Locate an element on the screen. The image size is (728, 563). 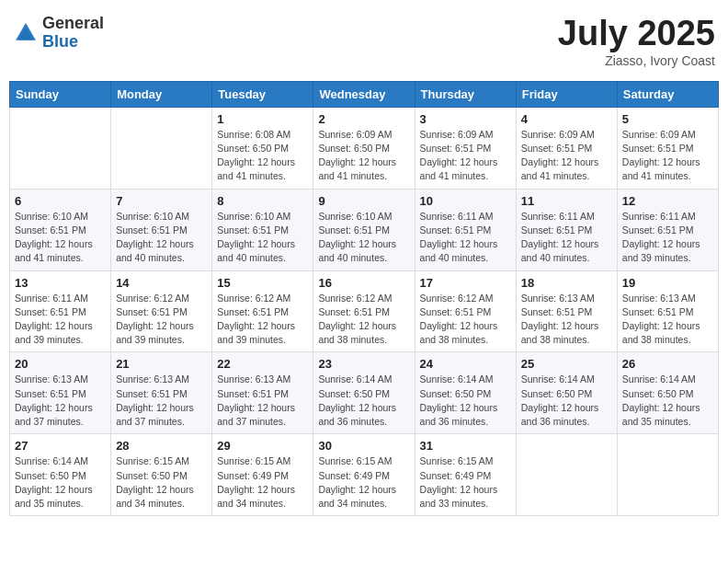
day-number: 21 is located at coordinates (162, 364).